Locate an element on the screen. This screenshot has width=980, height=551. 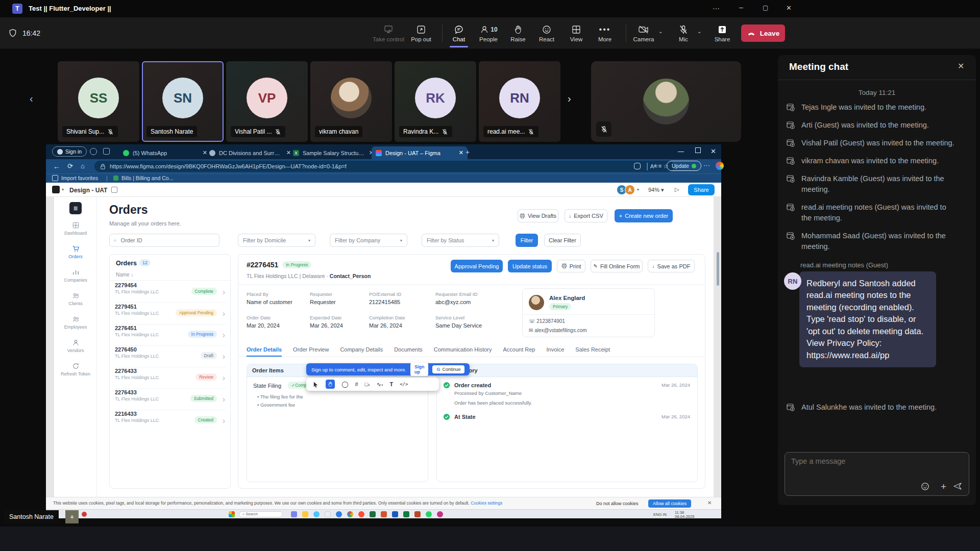
order-row-selected: 2276451 TL Flex Holdings LLC In Progress… is located at coordinates (170, 336).